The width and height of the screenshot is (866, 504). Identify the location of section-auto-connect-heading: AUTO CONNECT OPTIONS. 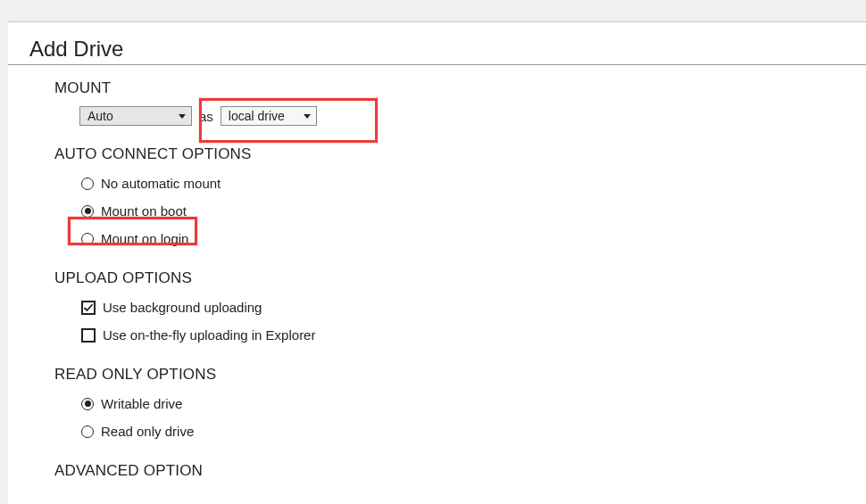
(450, 154).